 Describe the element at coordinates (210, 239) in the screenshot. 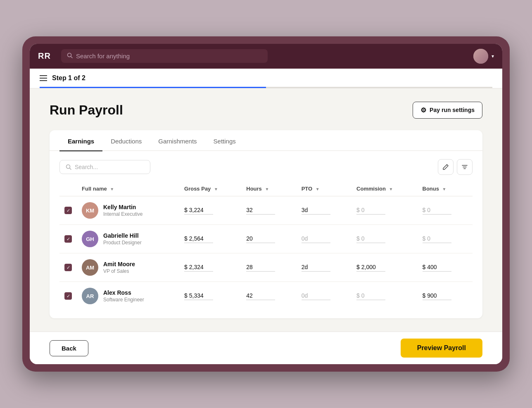

I see `gross-pay-cell-2: $ 2,564` at that location.